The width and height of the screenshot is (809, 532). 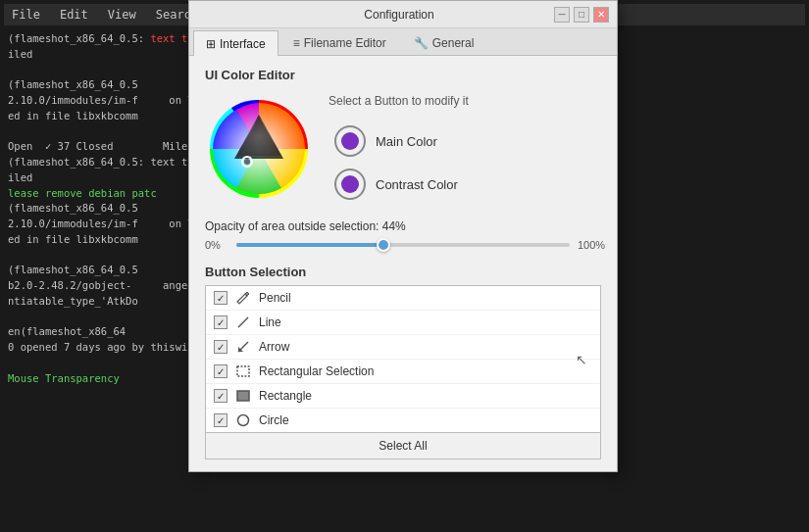 What do you see at coordinates (339, 43) in the screenshot?
I see `tab-filename-editor: ≡ Filename Editor` at bounding box center [339, 43].